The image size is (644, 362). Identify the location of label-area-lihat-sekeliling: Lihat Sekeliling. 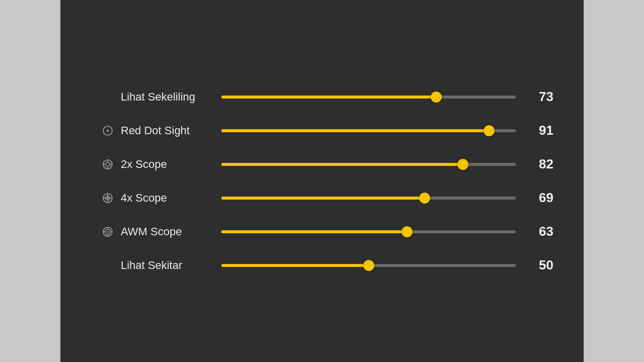
(156, 97).